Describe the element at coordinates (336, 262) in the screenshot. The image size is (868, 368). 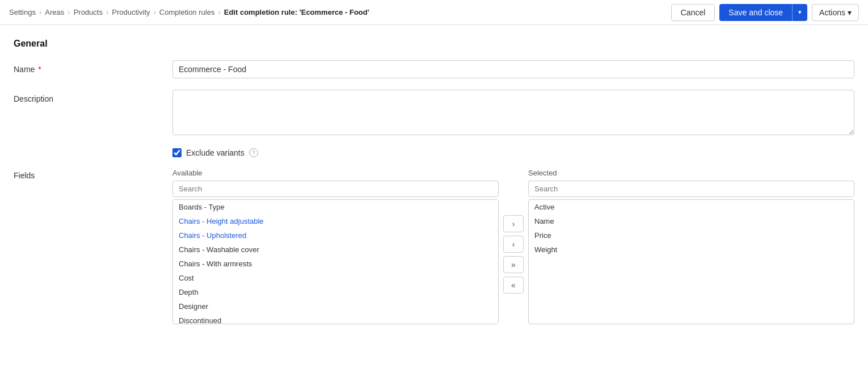
I see `available-list: Boards - Type Chairs - Height adjustable…` at that location.